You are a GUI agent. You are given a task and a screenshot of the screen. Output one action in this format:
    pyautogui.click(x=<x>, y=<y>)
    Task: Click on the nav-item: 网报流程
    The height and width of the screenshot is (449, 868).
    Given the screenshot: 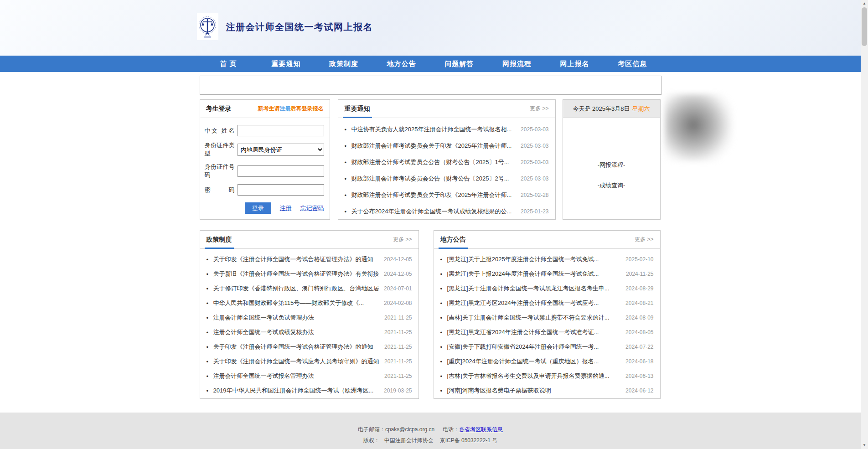 What is the action you would take?
    pyautogui.click(x=517, y=64)
    